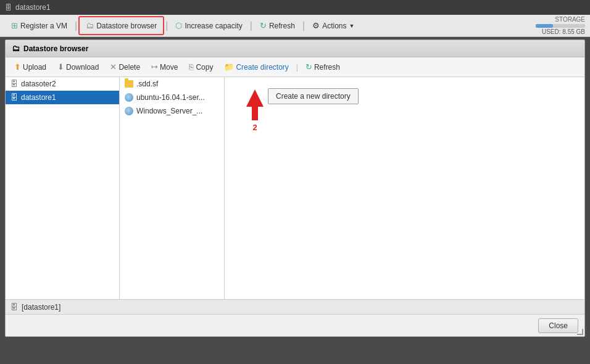 The height and width of the screenshot is (364, 590). What do you see at coordinates (62, 97) in the screenshot?
I see `datastore-item-datastore1: 🗄 datastore1` at bounding box center [62, 97].